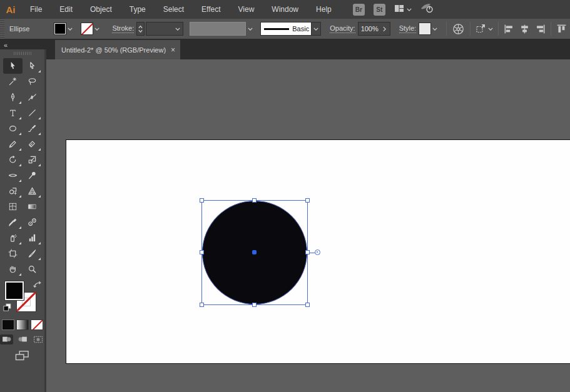  I want to click on document-tab: Untitled-2* @ 50% (RGB/Preview) ×, so click(118, 50).